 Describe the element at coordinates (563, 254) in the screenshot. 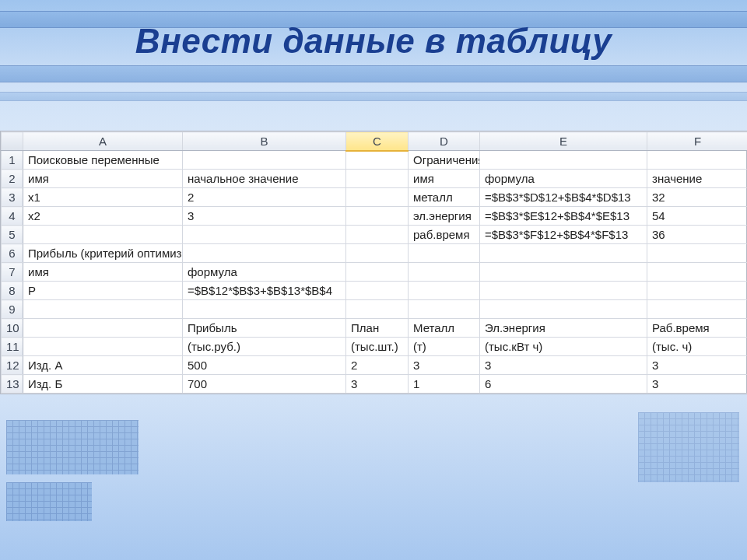

I see `cell-E6` at that location.